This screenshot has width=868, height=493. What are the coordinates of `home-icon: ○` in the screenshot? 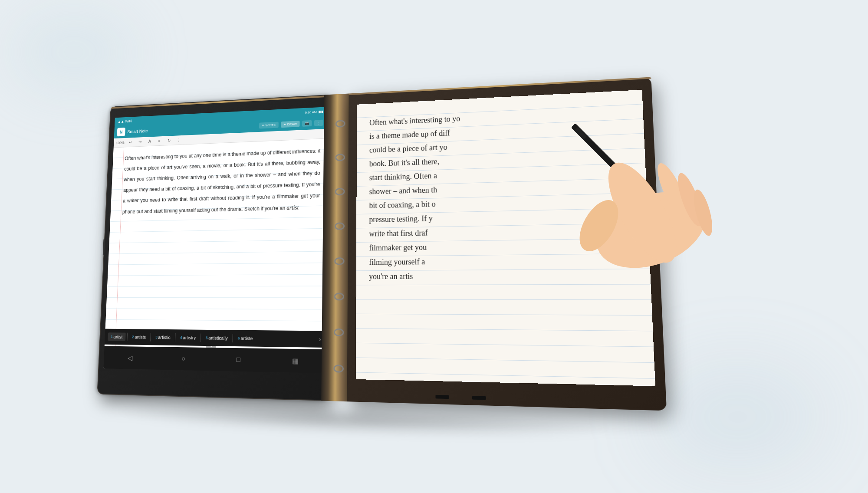 It's located at (183, 359).